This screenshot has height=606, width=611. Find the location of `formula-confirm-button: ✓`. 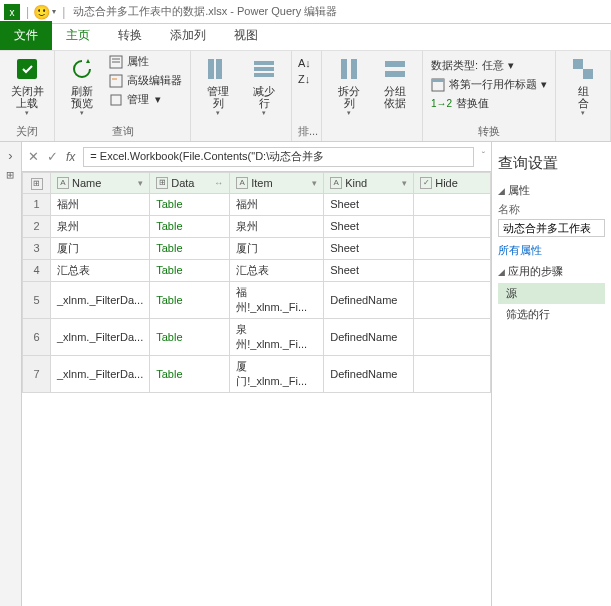

formula-confirm-button: ✓ is located at coordinates (52, 156).